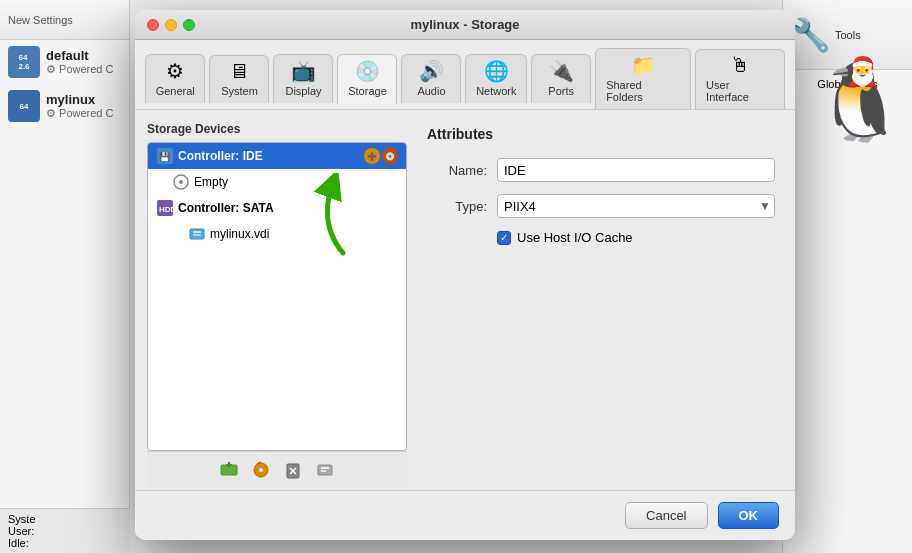 Image resolution: width=912 pixels, height=553 pixels. Describe the element at coordinates (40, 20) in the screenshot. I see `new-settings-label: New Settings` at that location.